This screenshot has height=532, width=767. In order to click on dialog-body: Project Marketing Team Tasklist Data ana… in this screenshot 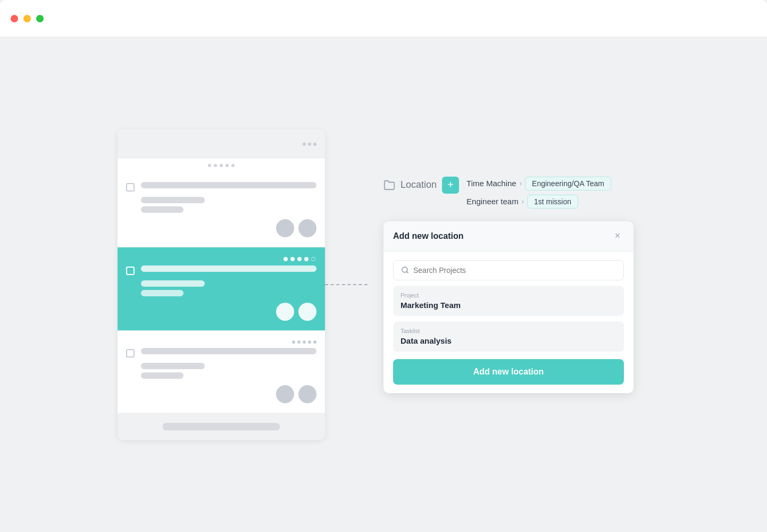, I will do `click(508, 322)`.